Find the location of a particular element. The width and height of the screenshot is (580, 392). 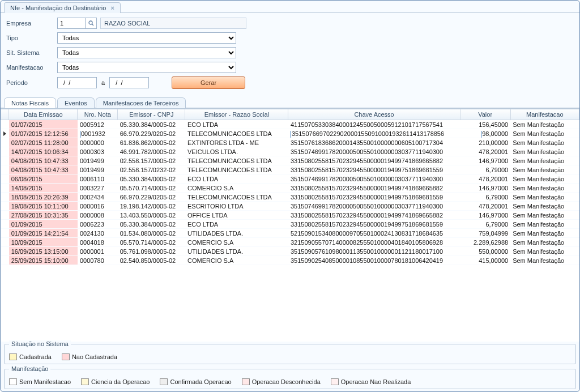

cell-nro-nota: 0000303 is located at coordinates (97, 152).